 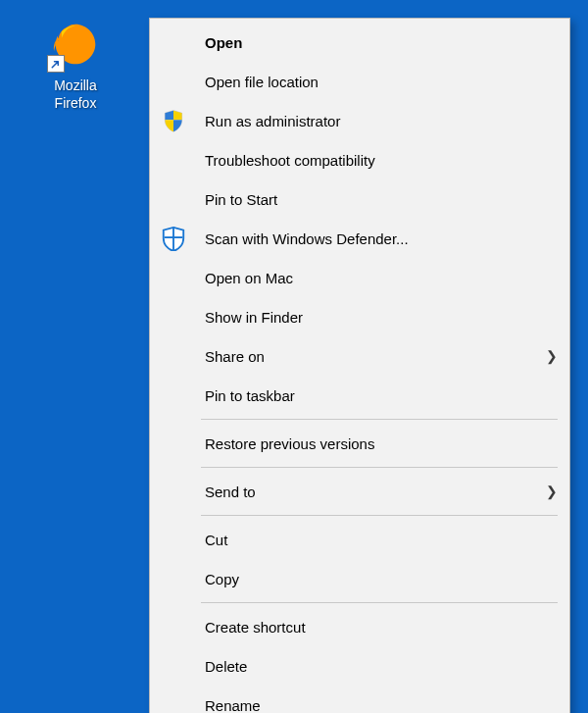 I want to click on menu-item-label: Create shortcut, so click(x=373, y=628).